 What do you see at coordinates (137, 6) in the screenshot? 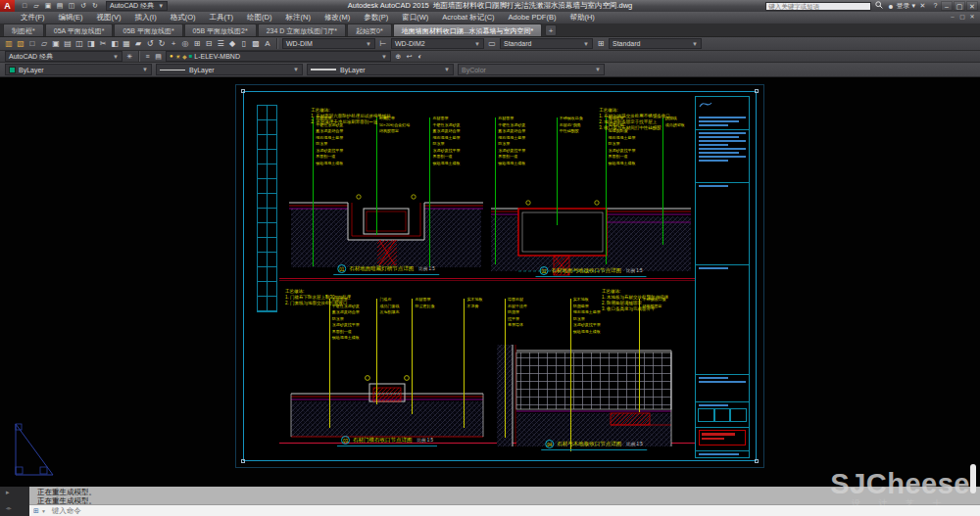
I see `workspace-switcher: AutoCAD 经典 ▼` at bounding box center [137, 6].